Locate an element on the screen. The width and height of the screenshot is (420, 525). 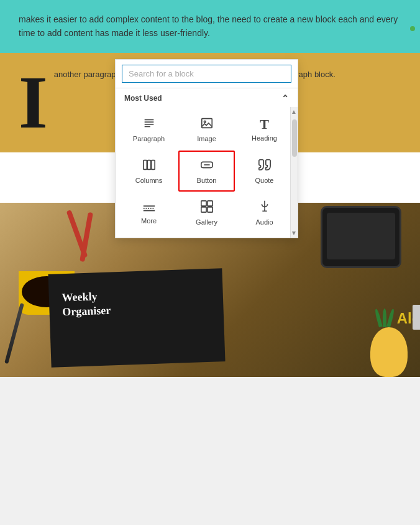
weekly-label: Weekly is located at coordinates (86, 297).